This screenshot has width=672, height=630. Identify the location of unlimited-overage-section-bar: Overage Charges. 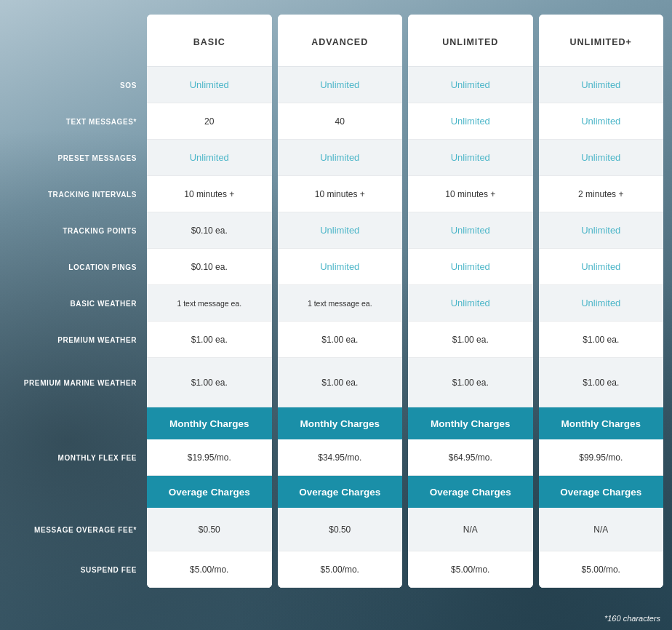
(471, 492).